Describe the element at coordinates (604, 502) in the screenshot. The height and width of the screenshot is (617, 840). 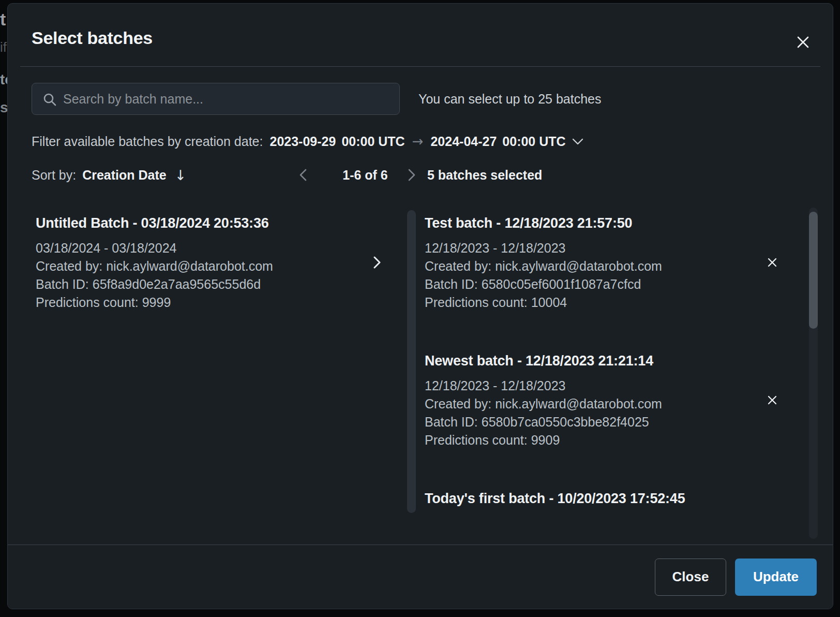
I see `selected-batch-item: Today's first batch - 10/20/2023 17:52:4…` at that location.